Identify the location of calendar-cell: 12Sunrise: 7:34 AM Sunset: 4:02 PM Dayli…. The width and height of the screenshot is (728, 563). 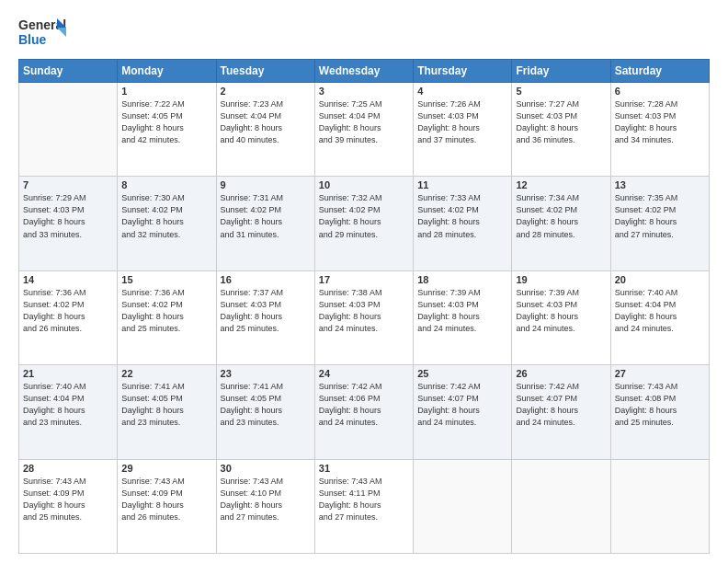
(561, 224).